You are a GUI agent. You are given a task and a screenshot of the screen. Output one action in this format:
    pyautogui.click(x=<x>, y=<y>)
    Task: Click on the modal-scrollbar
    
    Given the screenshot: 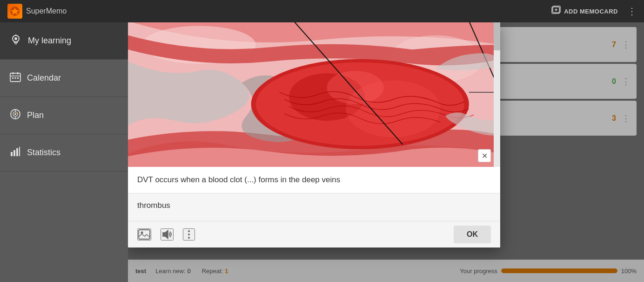 What is the action you would take?
    pyautogui.click(x=497, y=95)
    